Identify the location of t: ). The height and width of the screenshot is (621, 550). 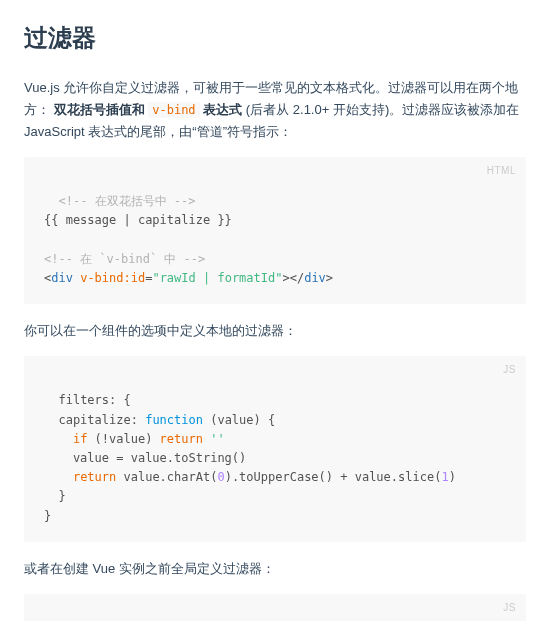
(452, 477).